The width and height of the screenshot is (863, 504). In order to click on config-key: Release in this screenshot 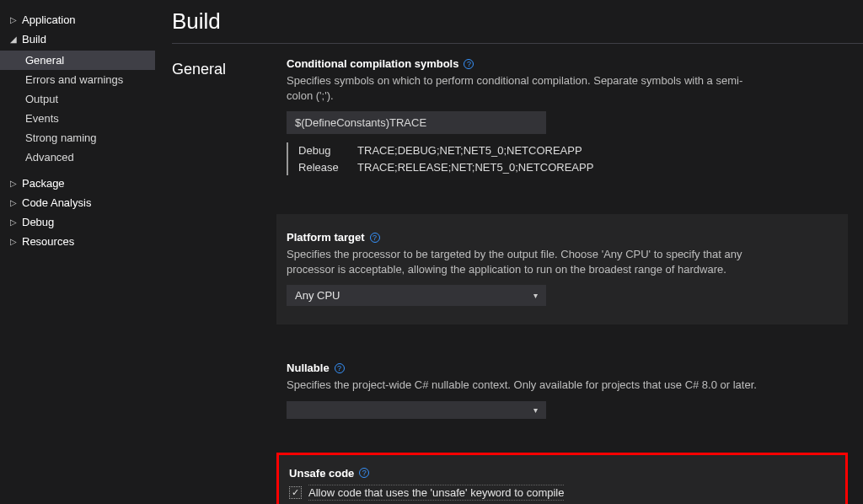, I will do `click(321, 168)`.